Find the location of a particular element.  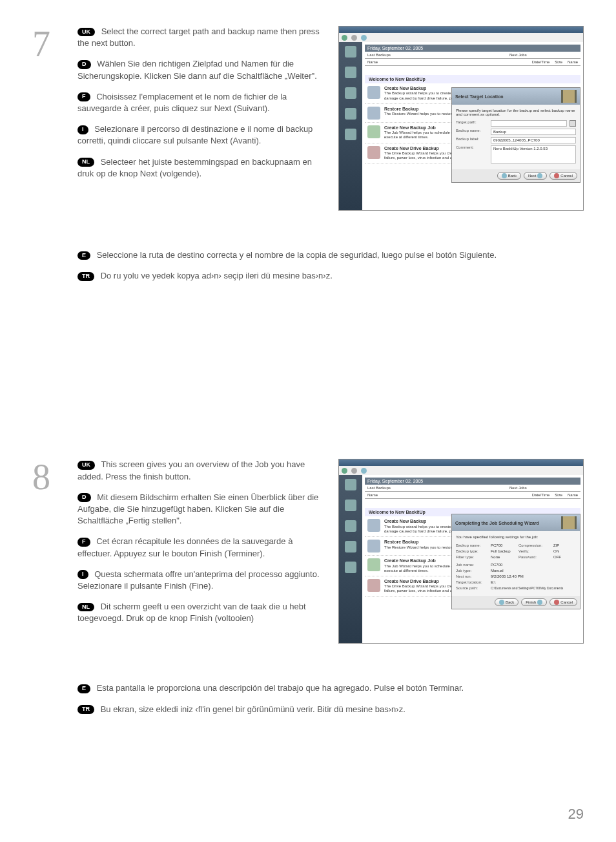

ss8-tablehead2: Name Date/Time Size Name is located at coordinates (473, 495).